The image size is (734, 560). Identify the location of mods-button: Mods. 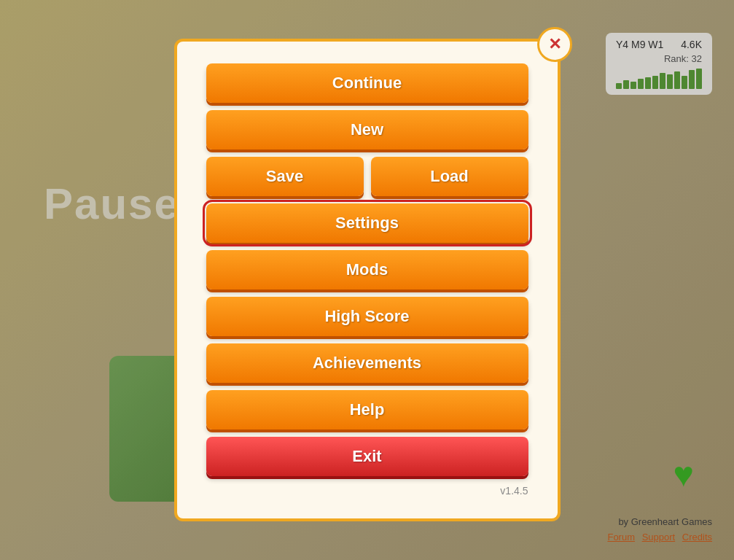
(367, 270).